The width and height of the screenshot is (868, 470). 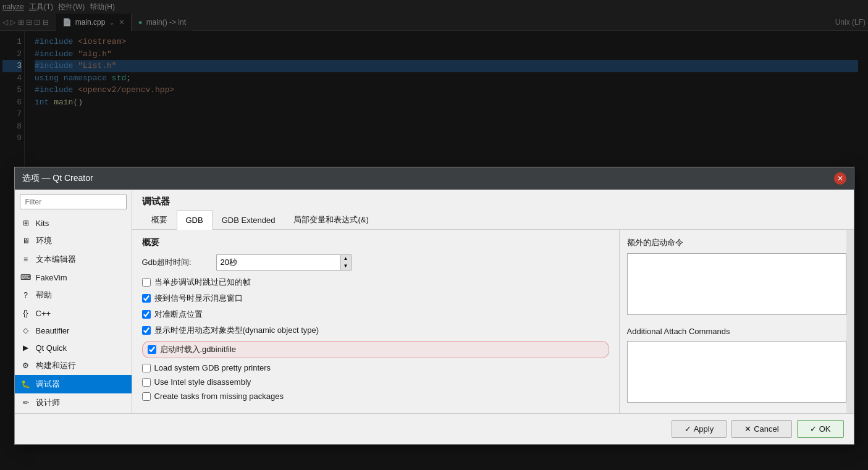 I want to click on checkbox-dynamic-type-input, so click(x=146, y=330).